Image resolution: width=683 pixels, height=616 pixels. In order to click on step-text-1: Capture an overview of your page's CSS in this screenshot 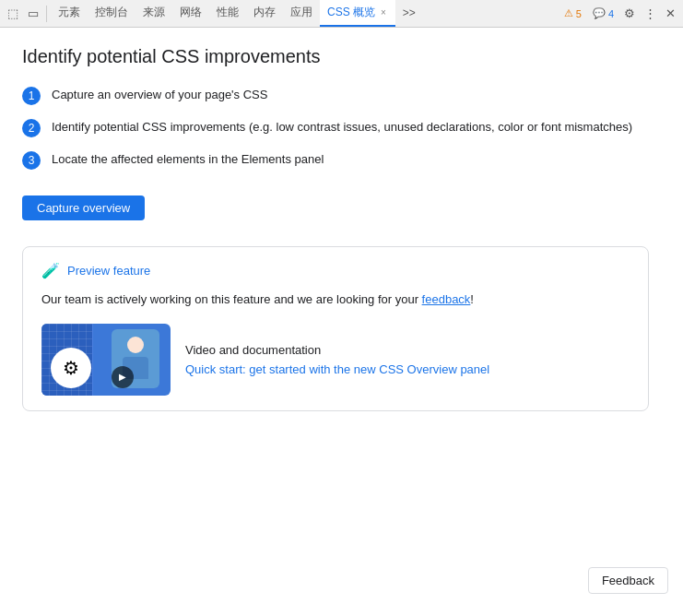, I will do `click(159, 95)`.